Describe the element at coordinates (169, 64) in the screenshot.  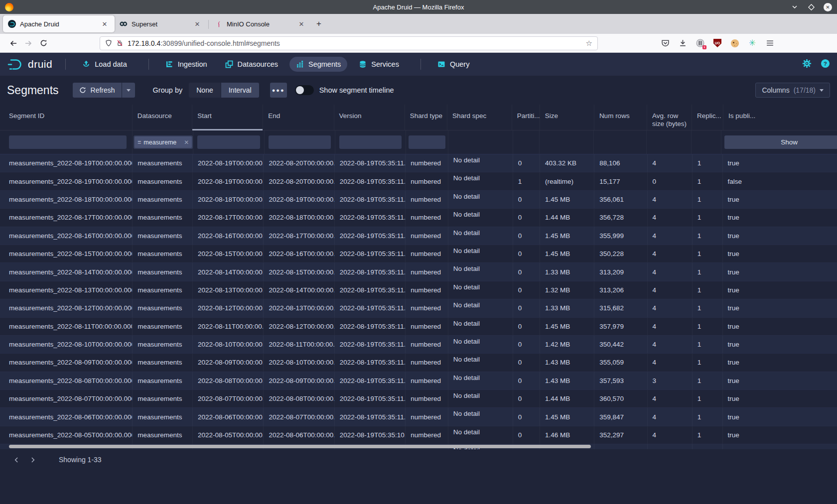
I see `ingestion-icon` at that location.